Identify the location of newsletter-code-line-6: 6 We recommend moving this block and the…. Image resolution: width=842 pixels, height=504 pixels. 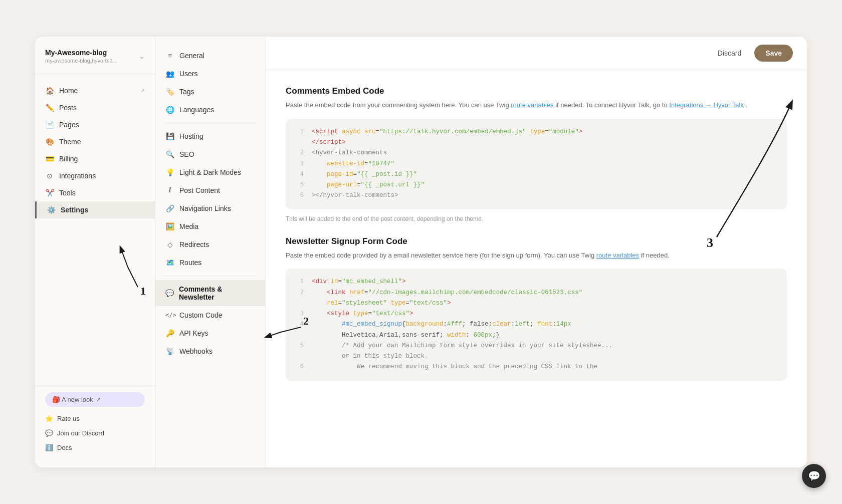
(536, 367).